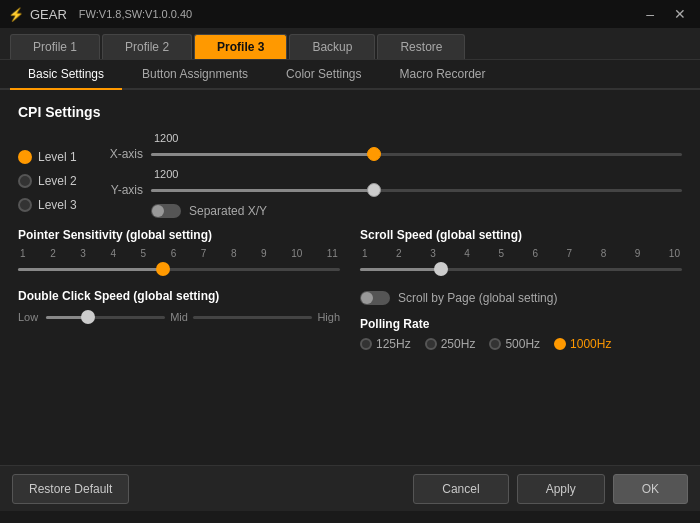 The width and height of the screenshot is (700, 523). I want to click on double-click-slider, so click(106, 317).